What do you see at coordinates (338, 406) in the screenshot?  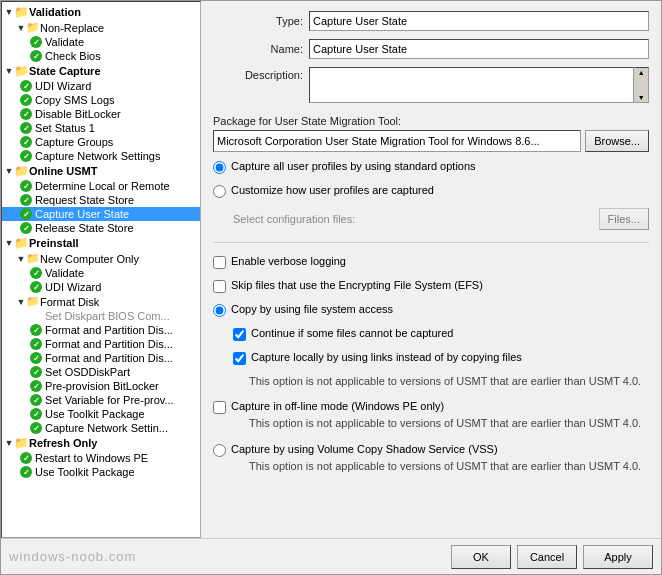 I see `checkbox-offline-label: Capture in off-line mode (Windows PE onl…` at bounding box center [338, 406].